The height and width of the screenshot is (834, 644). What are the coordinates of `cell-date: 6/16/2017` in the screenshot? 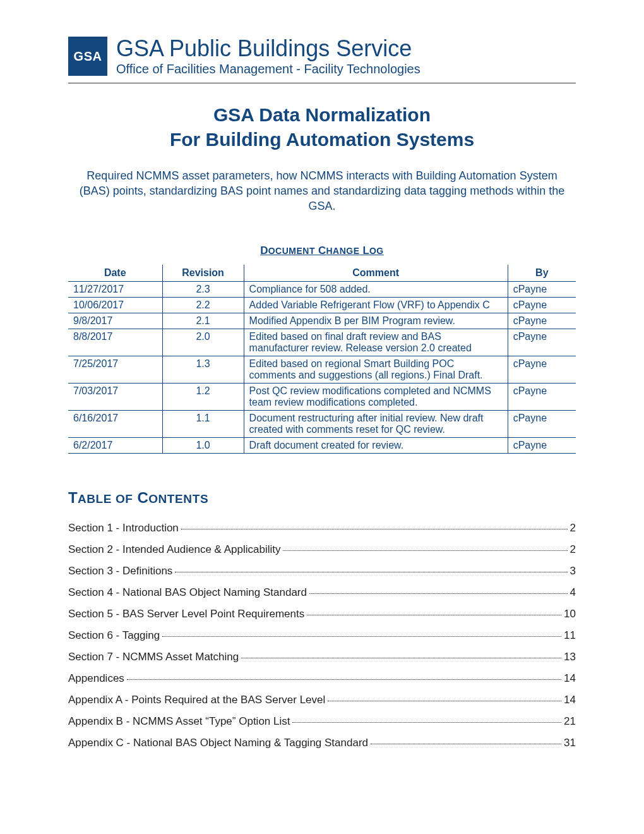 It's located at (115, 423).